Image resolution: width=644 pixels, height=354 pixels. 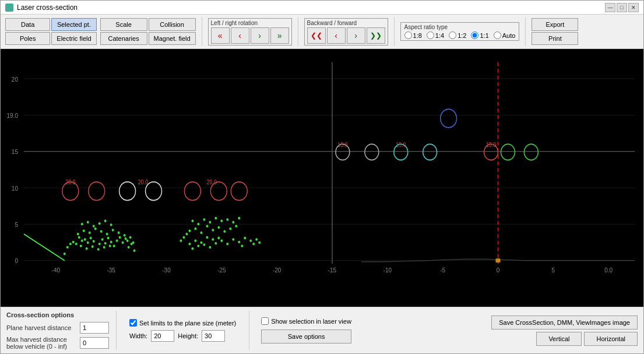 I want to click on height-label: Height:, so click(x=188, y=336).